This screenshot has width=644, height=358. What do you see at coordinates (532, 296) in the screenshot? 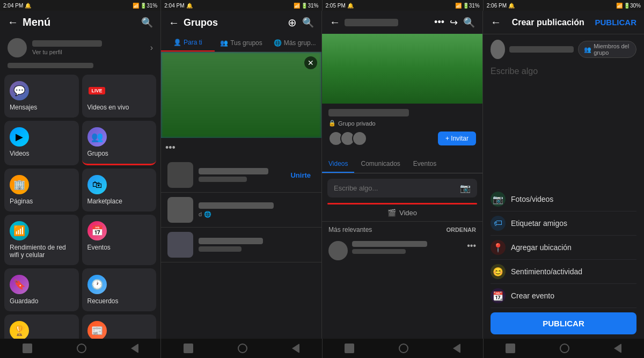
I see `evento-label: Crear evento` at bounding box center [532, 296].